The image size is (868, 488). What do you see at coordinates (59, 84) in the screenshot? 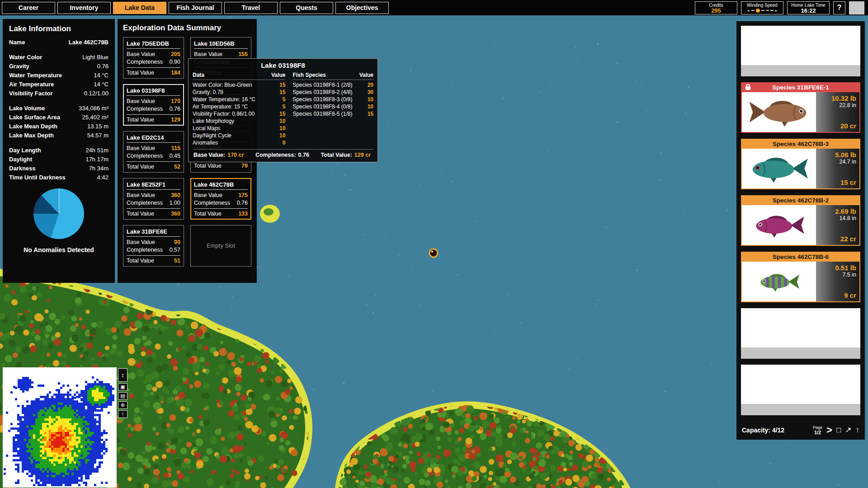
I see `lake-info-row: Air Temperature14 °C` at bounding box center [59, 84].